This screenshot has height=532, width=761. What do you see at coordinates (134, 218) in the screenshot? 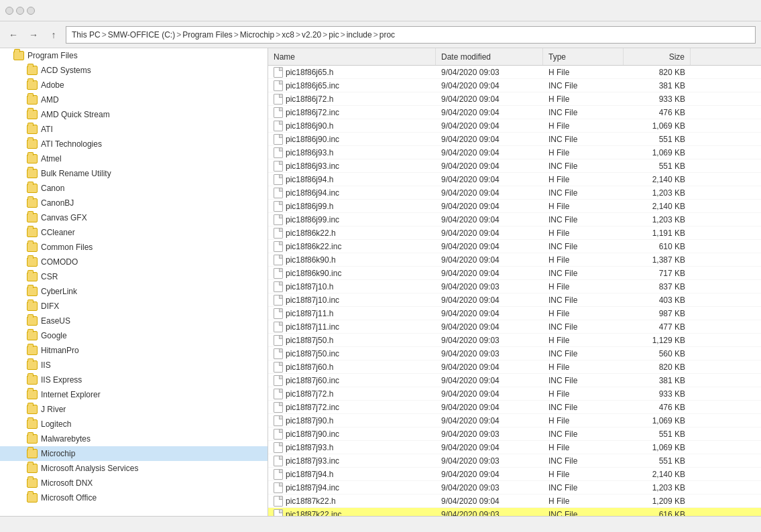
I see `sidebar-item-canvas-gfx: Canvas GFX` at bounding box center [134, 218].